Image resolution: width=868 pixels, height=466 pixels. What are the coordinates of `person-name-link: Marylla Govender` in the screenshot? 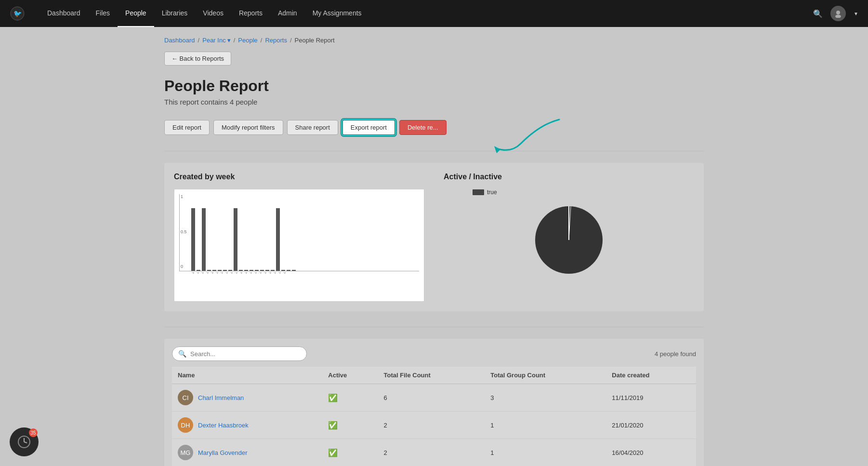 It's located at (223, 453).